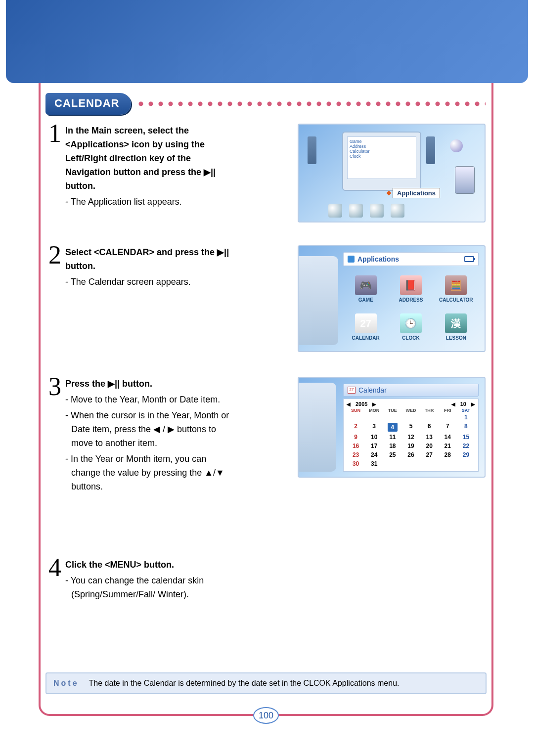 The image size is (534, 756). Describe the element at coordinates (356, 446) in the screenshot. I see `date-cell: 16` at that location.